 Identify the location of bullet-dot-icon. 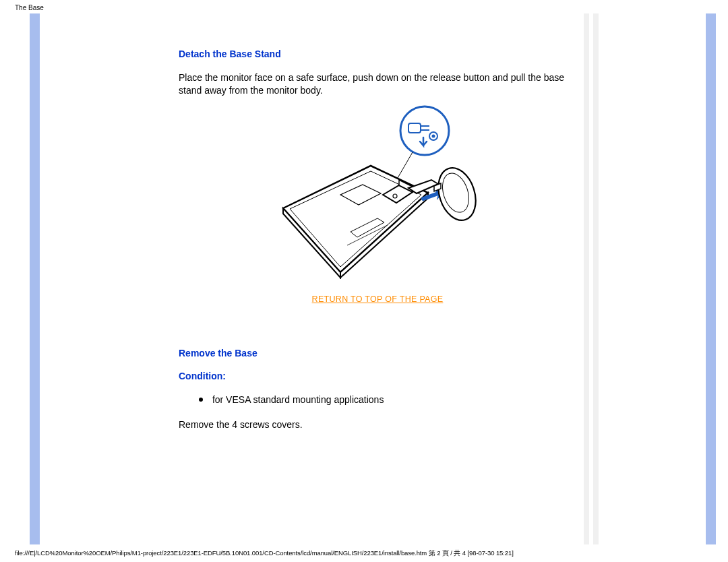
(201, 400).